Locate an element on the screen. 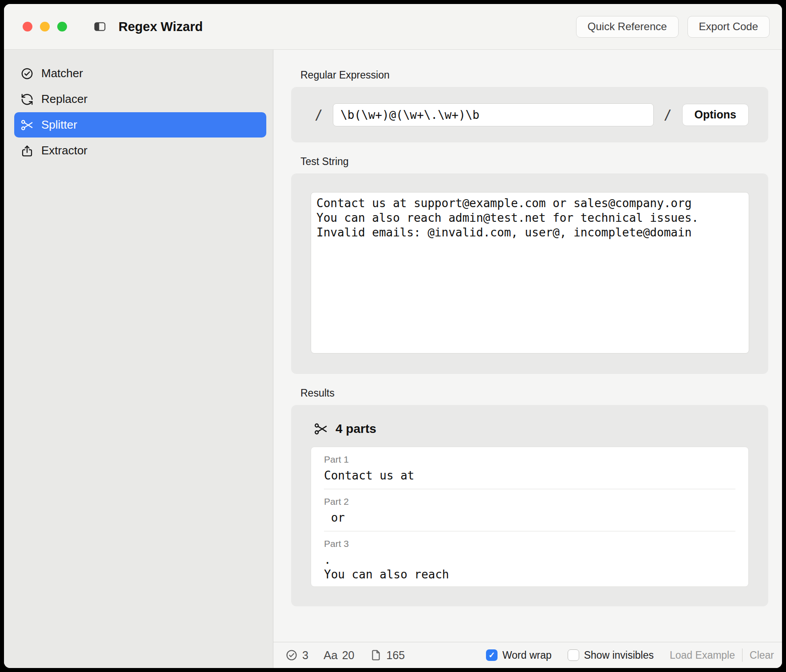 The image size is (786, 672). char-count: 165 is located at coordinates (396, 656).